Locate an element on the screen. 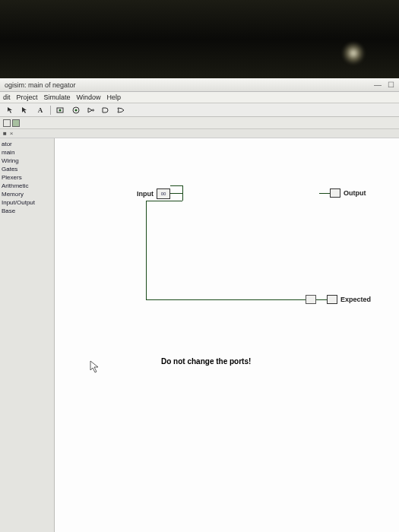 The height and width of the screenshot is (532, 399). expected-pin-label: Expected is located at coordinates (356, 299).